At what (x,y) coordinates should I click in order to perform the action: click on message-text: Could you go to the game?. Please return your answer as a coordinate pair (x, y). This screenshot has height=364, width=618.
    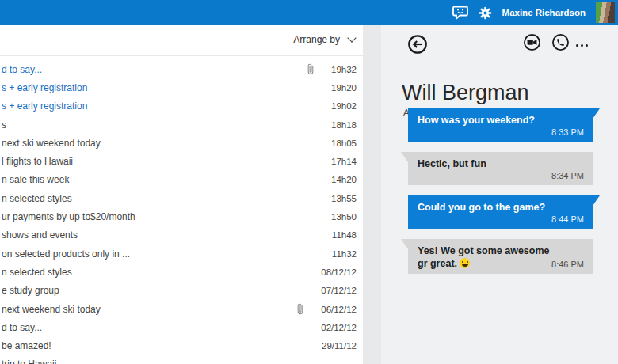
    Looking at the image, I should click on (501, 207).